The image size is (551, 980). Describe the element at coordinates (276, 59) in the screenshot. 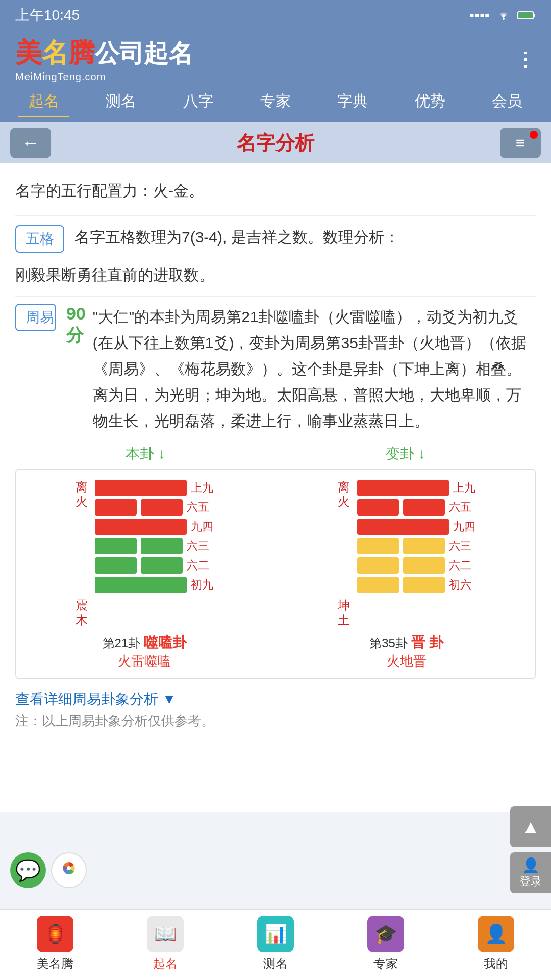

I see `app-header: 美名腾公司起名 MeiMingTeng.com ⋮` at that location.